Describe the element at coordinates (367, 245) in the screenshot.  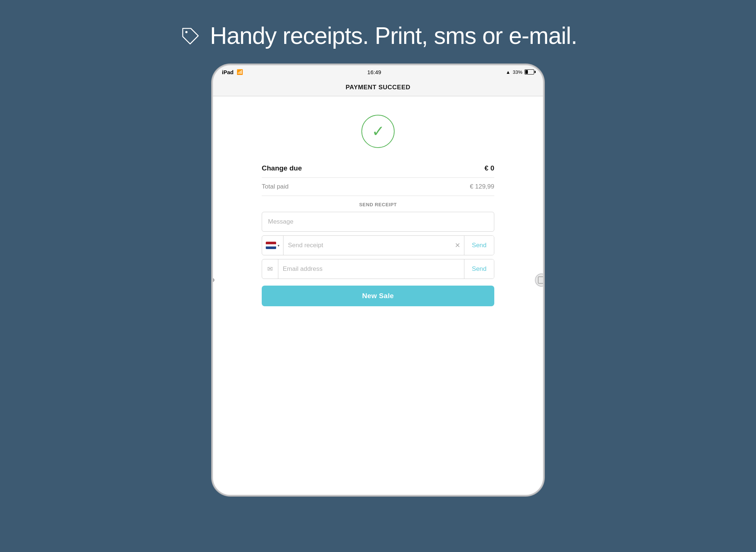
I see `sms-input` at that location.